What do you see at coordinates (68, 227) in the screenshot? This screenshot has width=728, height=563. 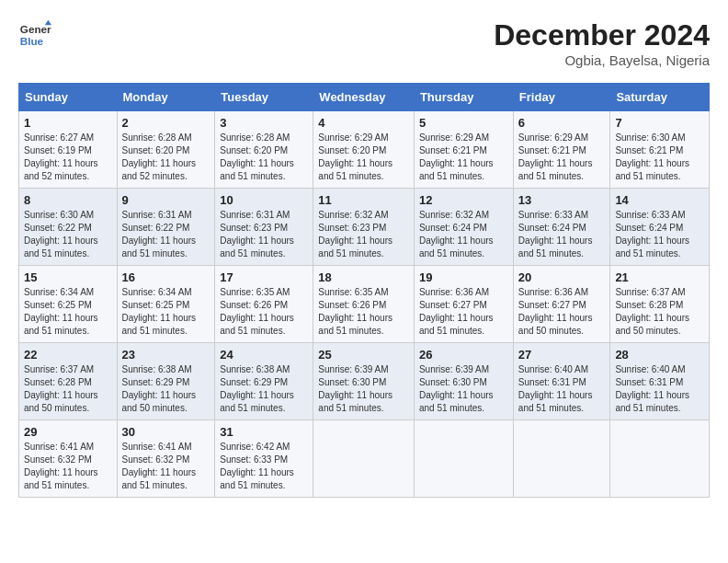 I see `calendar-cell: 8 Sunrise: 6:30 AMSunset: 6:22 PMDayligh…` at bounding box center [68, 227].